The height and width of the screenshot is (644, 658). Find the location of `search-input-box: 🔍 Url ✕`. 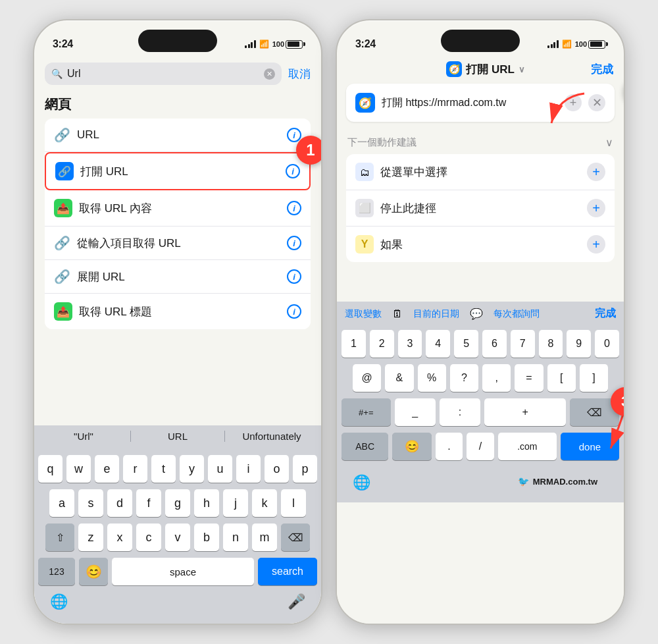

search-input-box: 🔍 Url ✕ is located at coordinates (163, 74).